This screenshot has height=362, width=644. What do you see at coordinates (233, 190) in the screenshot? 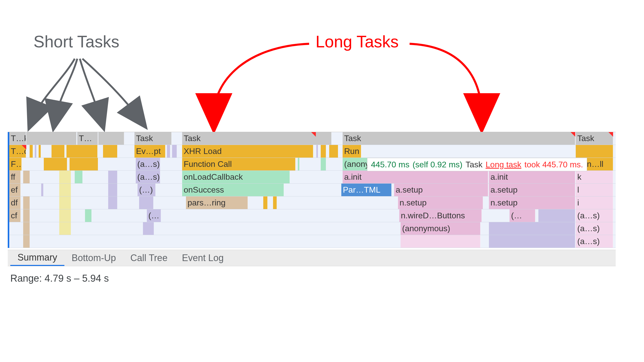
I see `call-block: onSuccess` at bounding box center [233, 190].